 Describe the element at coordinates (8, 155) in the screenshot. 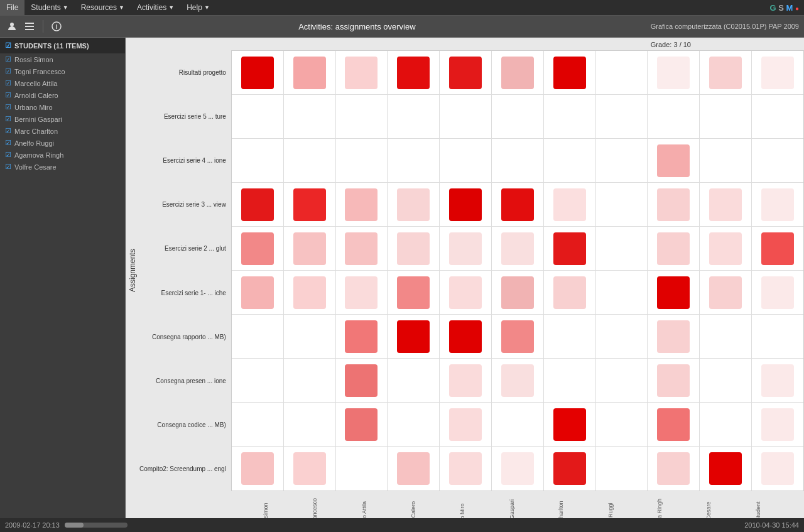

I see `student-checkbox: ☑` at that location.